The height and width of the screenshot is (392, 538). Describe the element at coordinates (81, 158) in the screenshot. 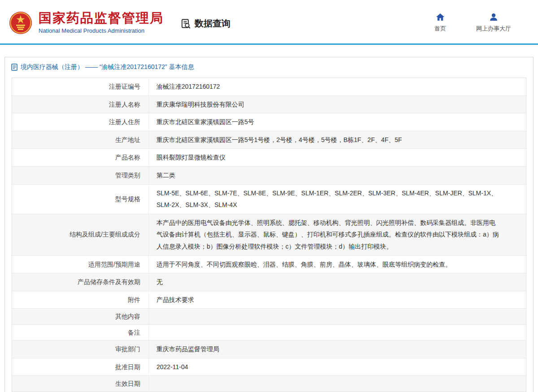

I see `row-label: 产品名称` at that location.